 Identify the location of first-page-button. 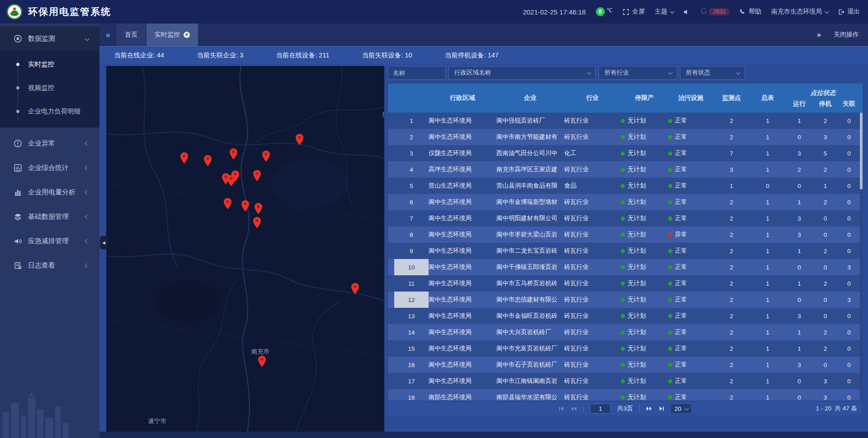
(561, 409).